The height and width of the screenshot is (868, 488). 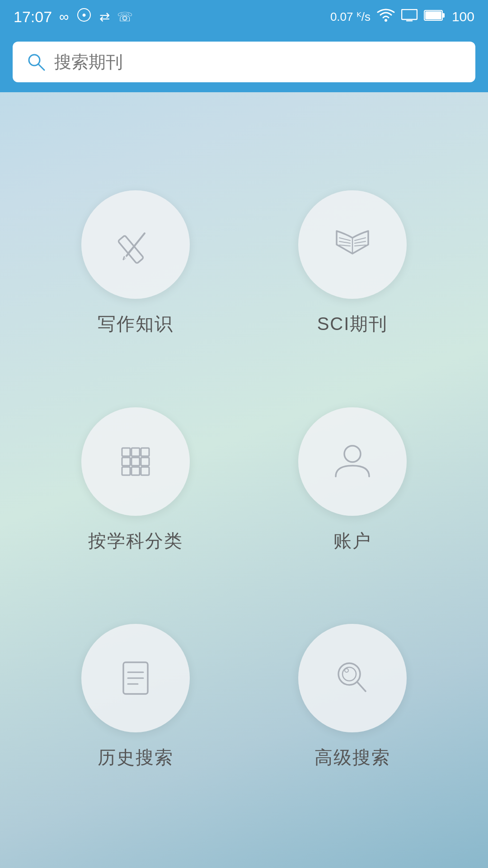 What do you see at coordinates (244, 63) in the screenshot?
I see `search-bar-container` at bounding box center [244, 63].